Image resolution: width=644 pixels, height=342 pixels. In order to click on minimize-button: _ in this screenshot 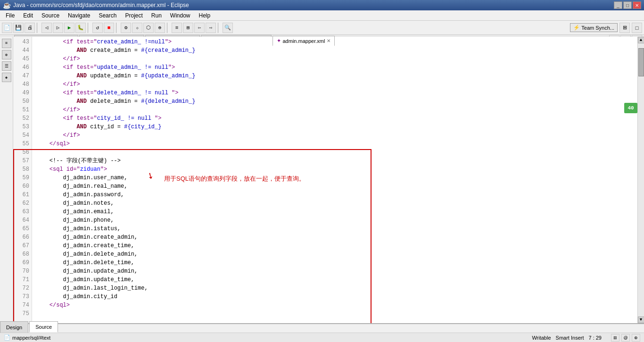, I will do `click(618, 5)`.